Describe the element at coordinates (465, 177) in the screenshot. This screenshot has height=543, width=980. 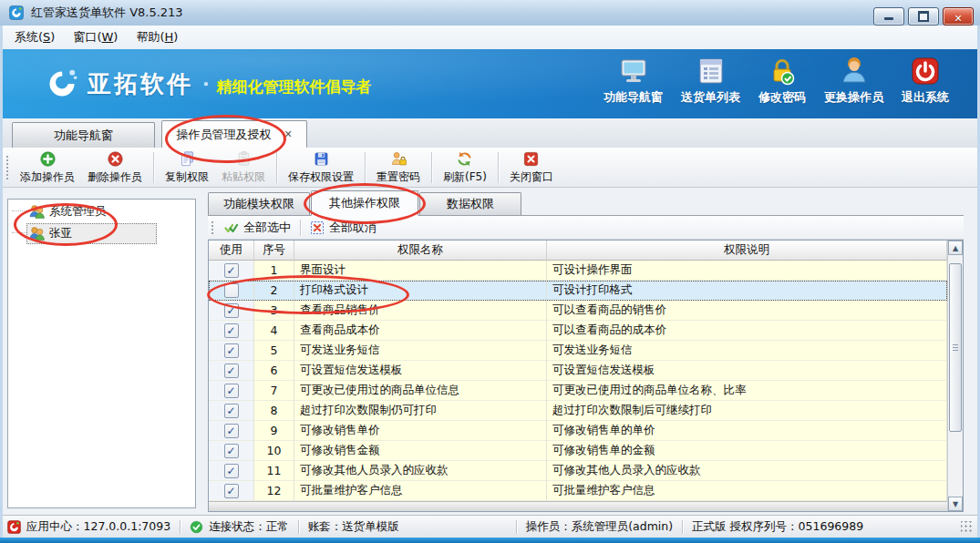
I see `toolbar-button-label: 刷新(F5)` at that location.